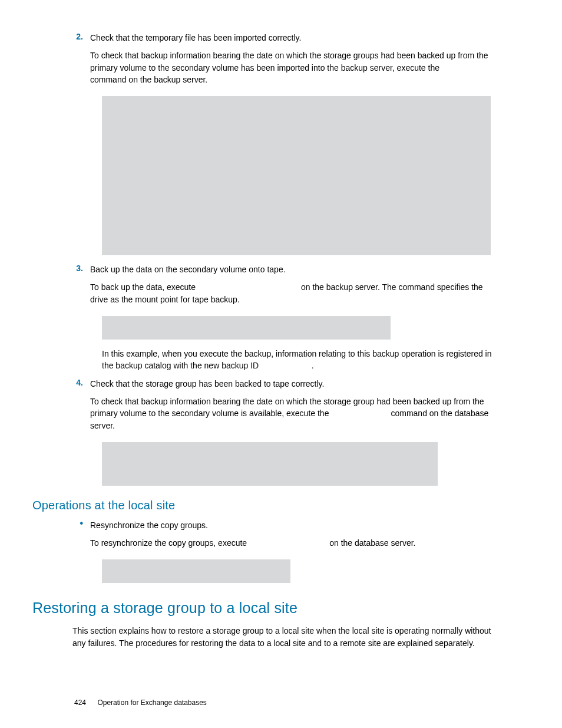 This screenshot has width=562, height=728. I want to click on list-item-body: Resynchronize the copy groups. To resync…, so click(297, 538).